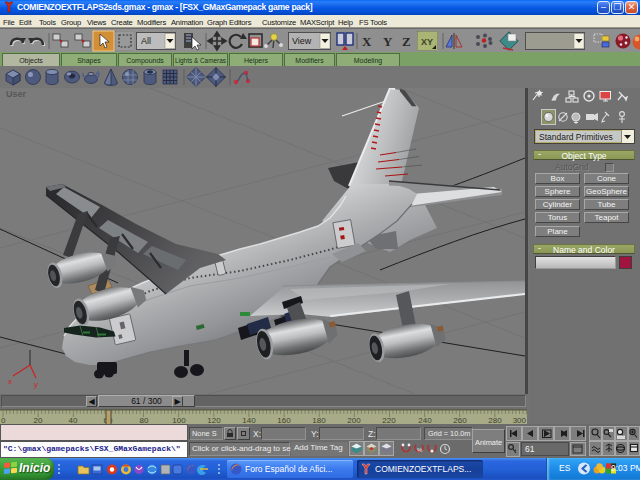 This screenshot has width=640, height=480. What do you see at coordinates (530, 449) in the screenshot?
I see `svg-text: 61` at bounding box center [530, 449].